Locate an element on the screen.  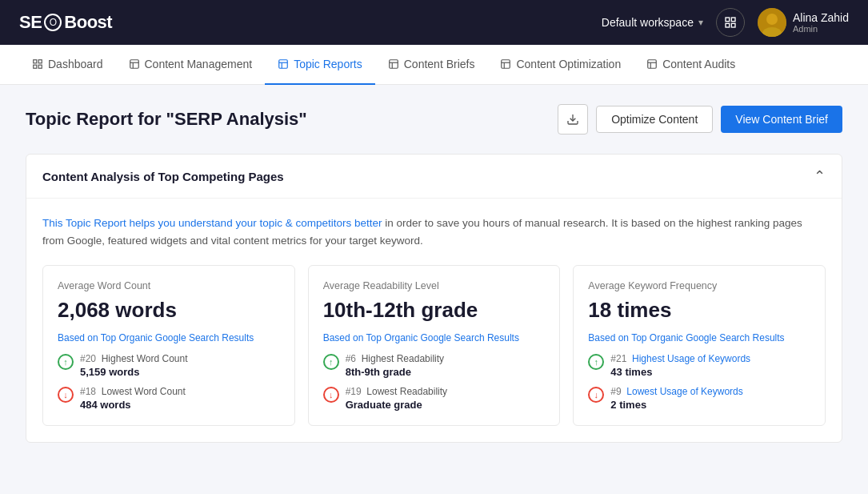
stat-row-lowest-kw: ↓ #9 Lowest Usage of Keywords 2 times is located at coordinates (699, 399).